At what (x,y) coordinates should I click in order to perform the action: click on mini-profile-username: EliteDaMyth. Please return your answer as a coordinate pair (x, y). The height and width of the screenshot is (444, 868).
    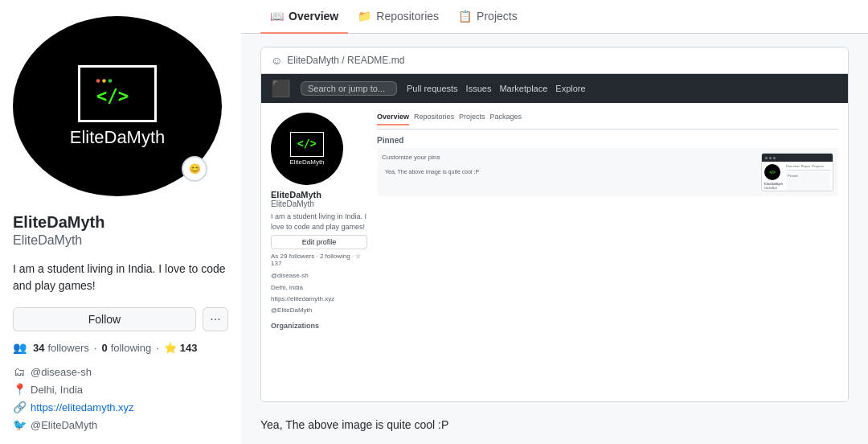
    Looking at the image, I should click on (319, 204).